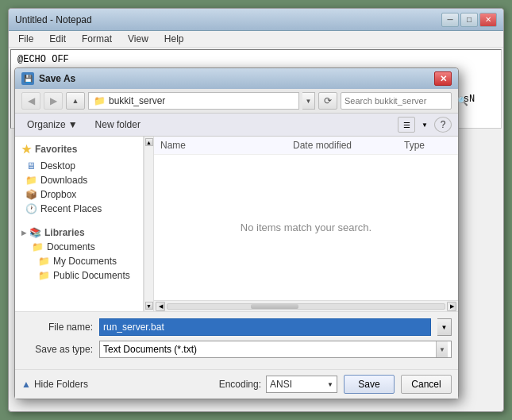 The height and width of the screenshot is (420, 512). What do you see at coordinates (24, 233) in the screenshot?
I see `libraries-arrow-icon: ▶` at bounding box center [24, 233].